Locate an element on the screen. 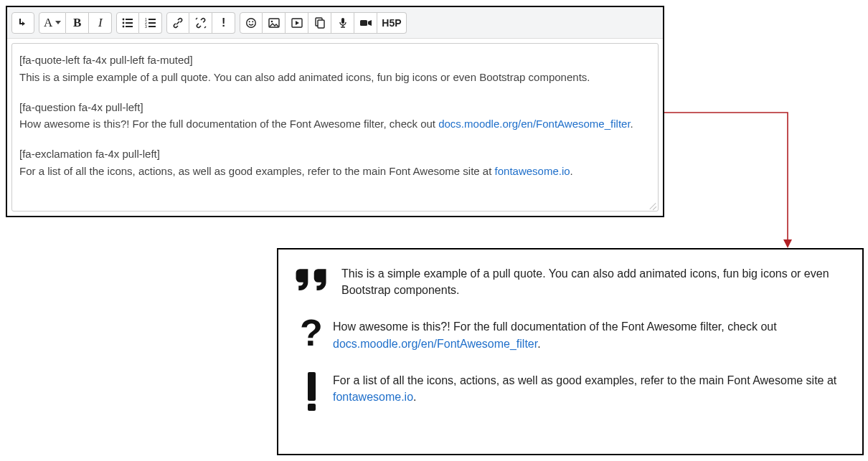  output-link-docs: docs.moodle.org/en/FontAwesome_filter is located at coordinates (435, 344).